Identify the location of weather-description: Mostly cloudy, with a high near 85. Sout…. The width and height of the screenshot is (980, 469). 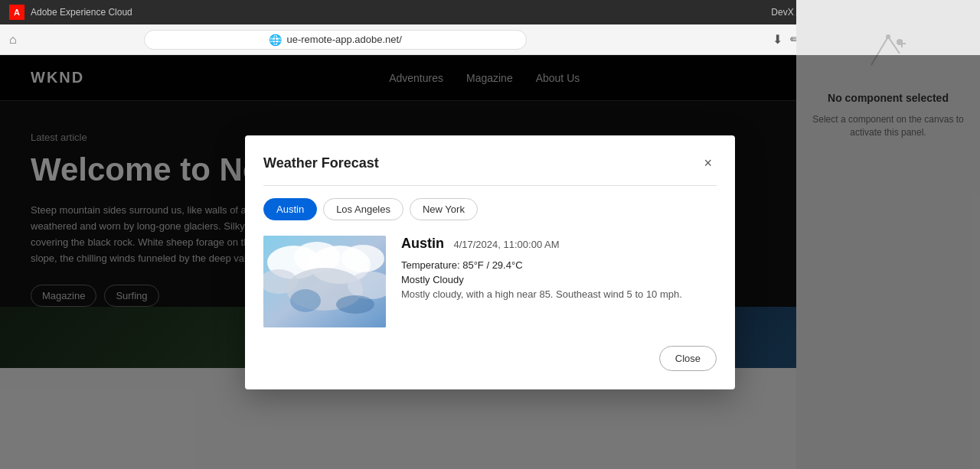
(559, 294).